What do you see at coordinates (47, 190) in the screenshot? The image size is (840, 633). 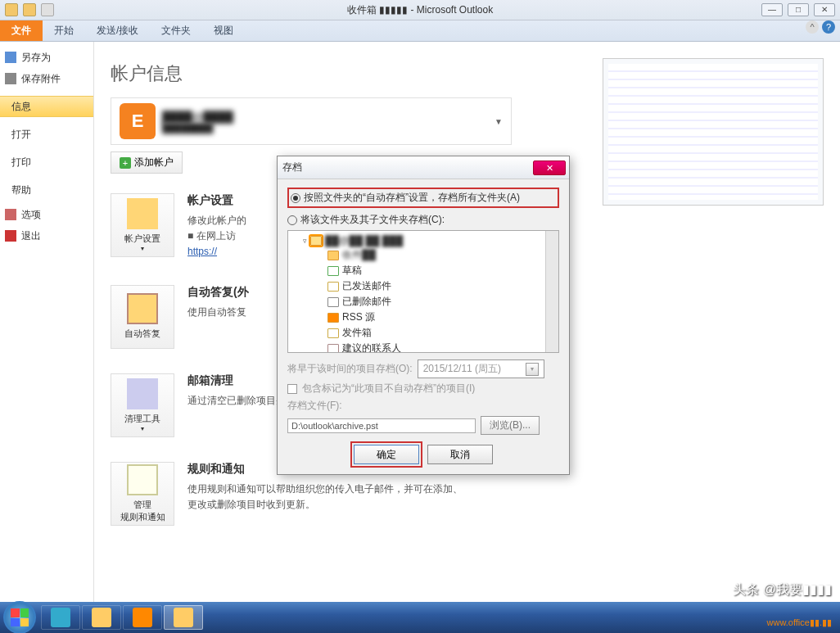 I see `sidebar-help: 帮助` at bounding box center [47, 190].